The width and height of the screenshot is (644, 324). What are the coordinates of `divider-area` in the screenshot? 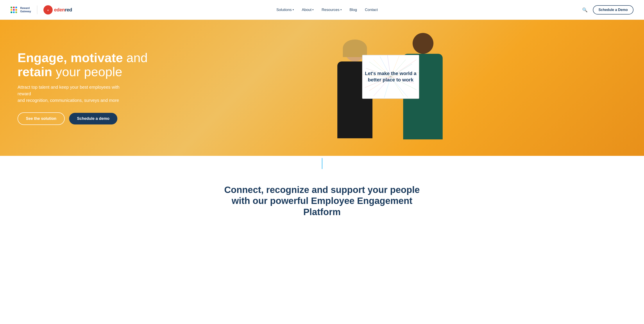 It's located at (322, 164).